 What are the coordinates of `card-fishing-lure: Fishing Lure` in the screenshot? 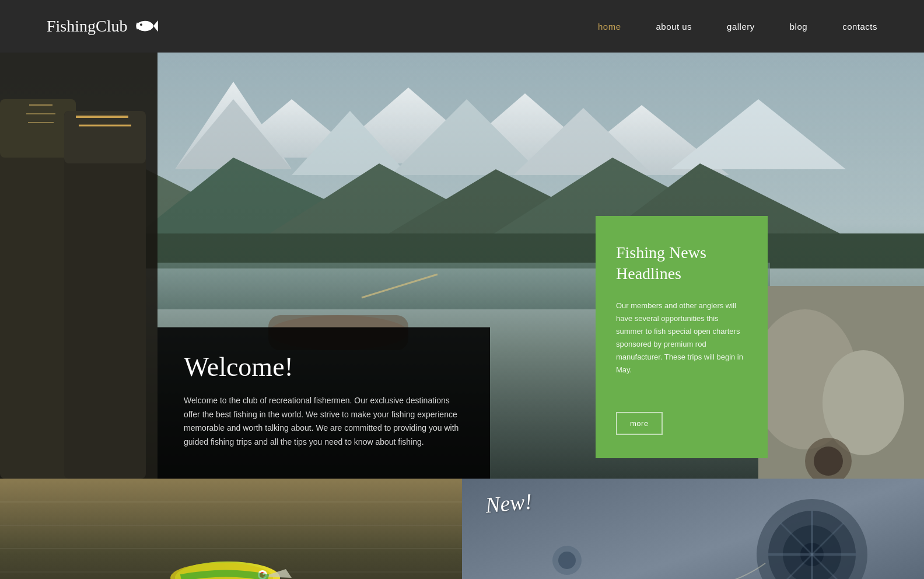 It's located at (231, 529).